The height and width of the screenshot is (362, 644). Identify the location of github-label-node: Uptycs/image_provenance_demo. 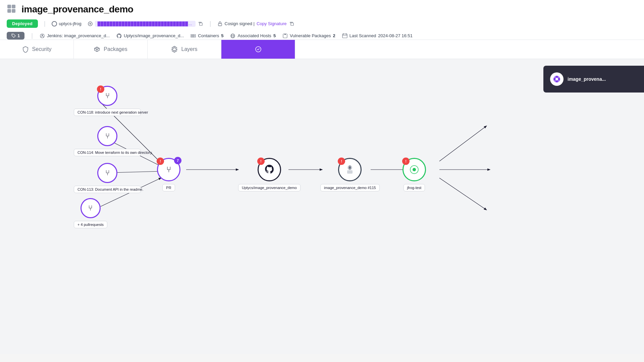
(269, 188).